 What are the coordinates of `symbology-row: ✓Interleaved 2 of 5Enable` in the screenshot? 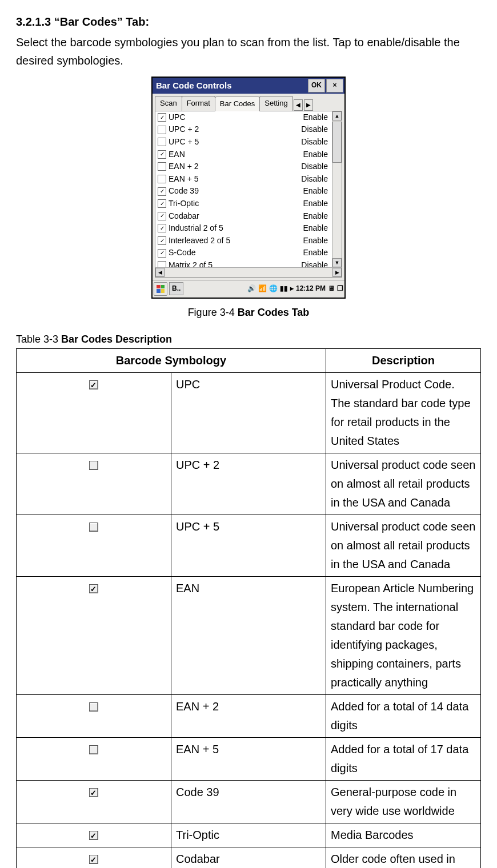 It's located at (248, 241).